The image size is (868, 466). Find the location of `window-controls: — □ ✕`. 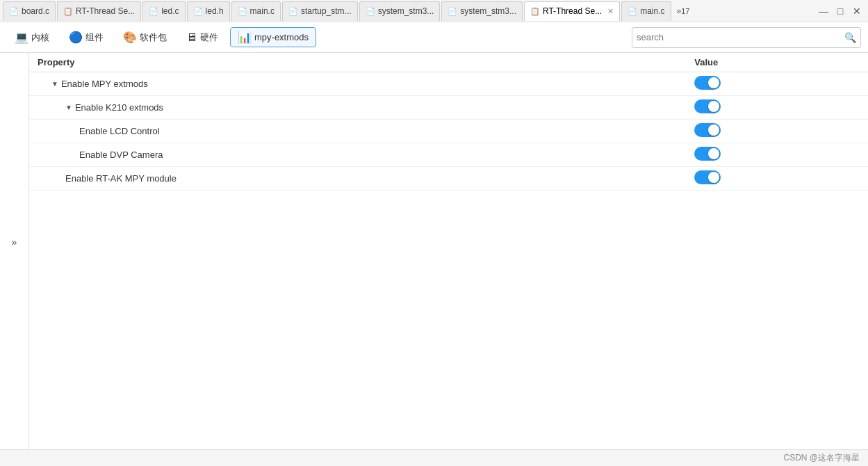

window-controls: — □ ✕ is located at coordinates (842, 11).